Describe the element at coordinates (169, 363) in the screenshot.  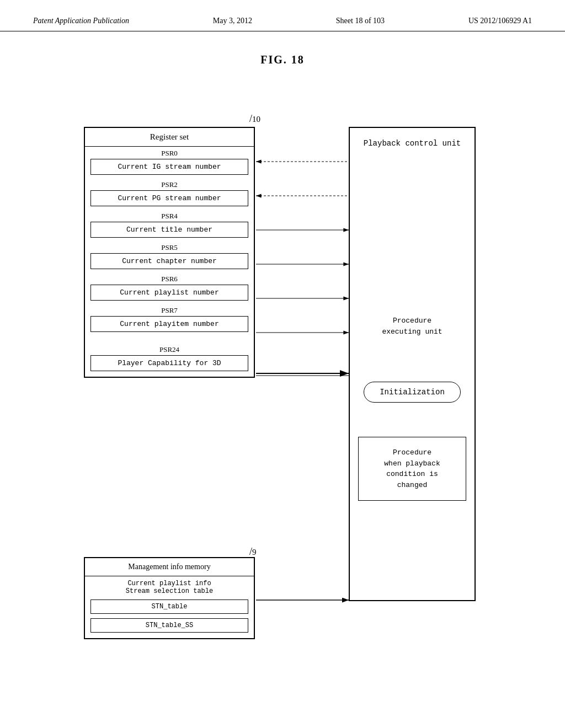
I see `psr24-value: Player Capability for 3D` at that location.